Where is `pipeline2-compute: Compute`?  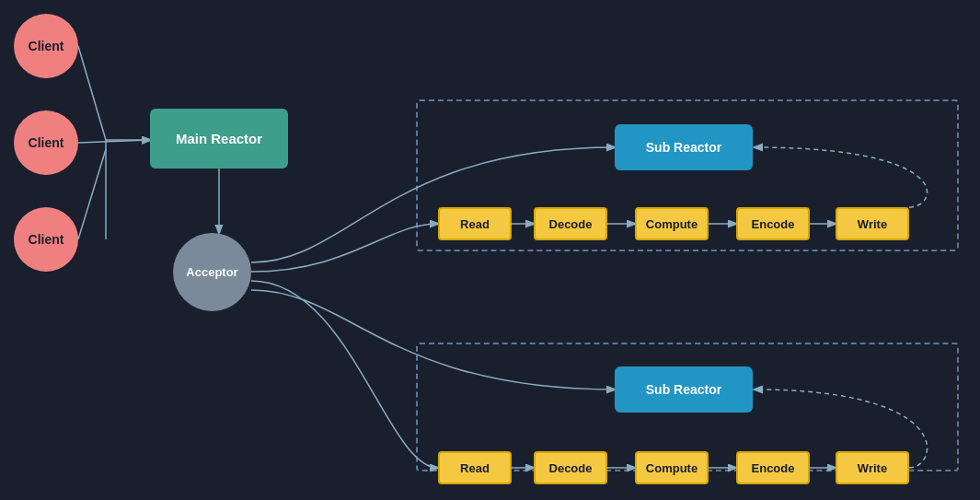 pipeline2-compute: Compute is located at coordinates (672, 468).